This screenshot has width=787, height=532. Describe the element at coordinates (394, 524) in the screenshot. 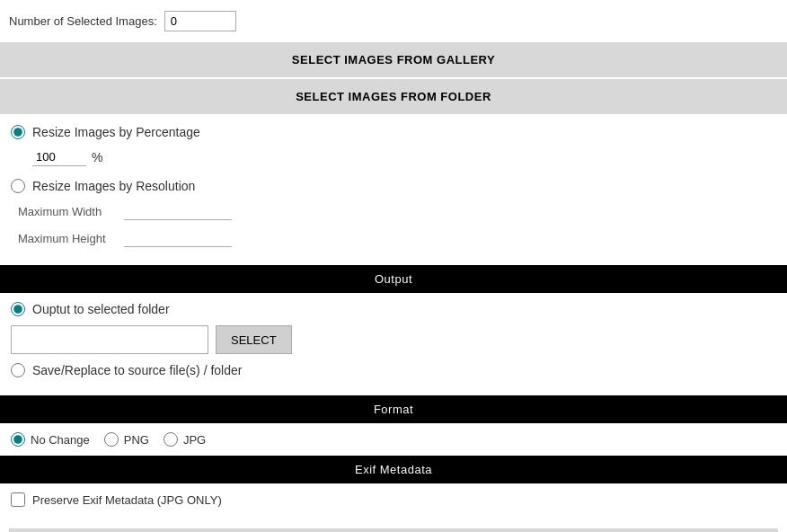

I see `resize-btn-row: RESIZE` at that location.